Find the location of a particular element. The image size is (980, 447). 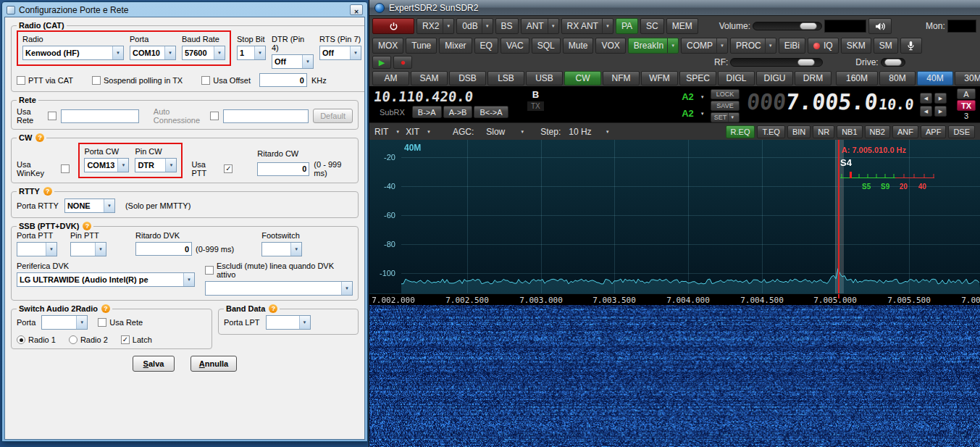

band-160m: 160M is located at coordinates (857, 78).